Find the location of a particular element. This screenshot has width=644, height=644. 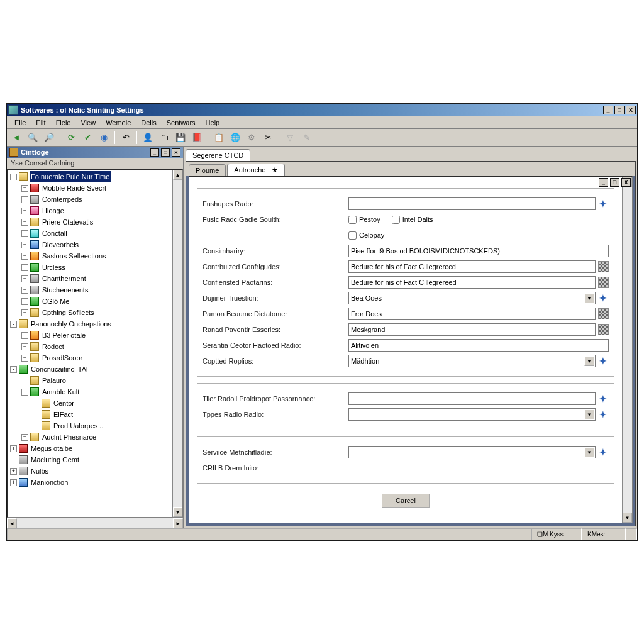

doc-close-button: X is located at coordinates (626, 182).